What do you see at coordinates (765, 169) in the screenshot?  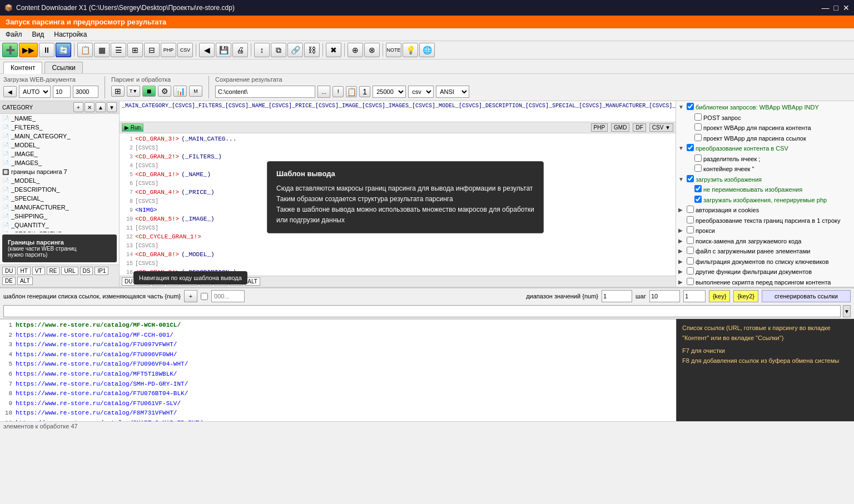 I see `tree-item: контейнер ячеек "` at bounding box center [765, 169].